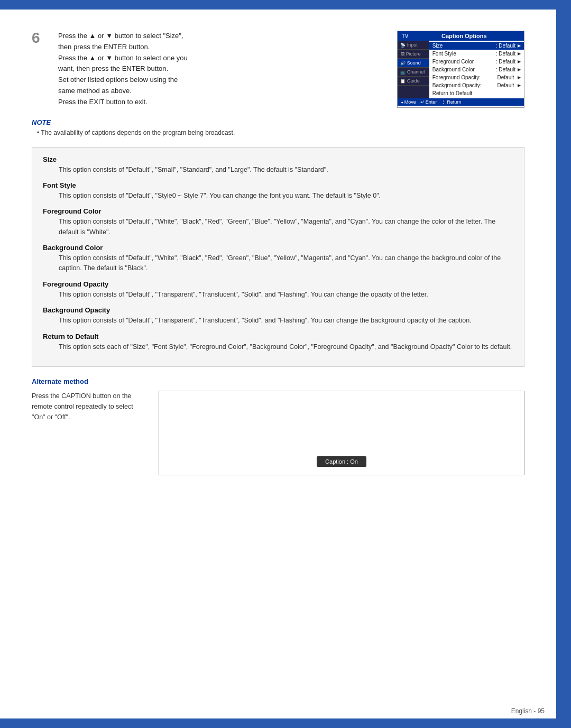 This screenshot has width=571, height=728. I want to click on option-font-style-desc: This option consists of "Default", "Styl…, so click(278, 196).